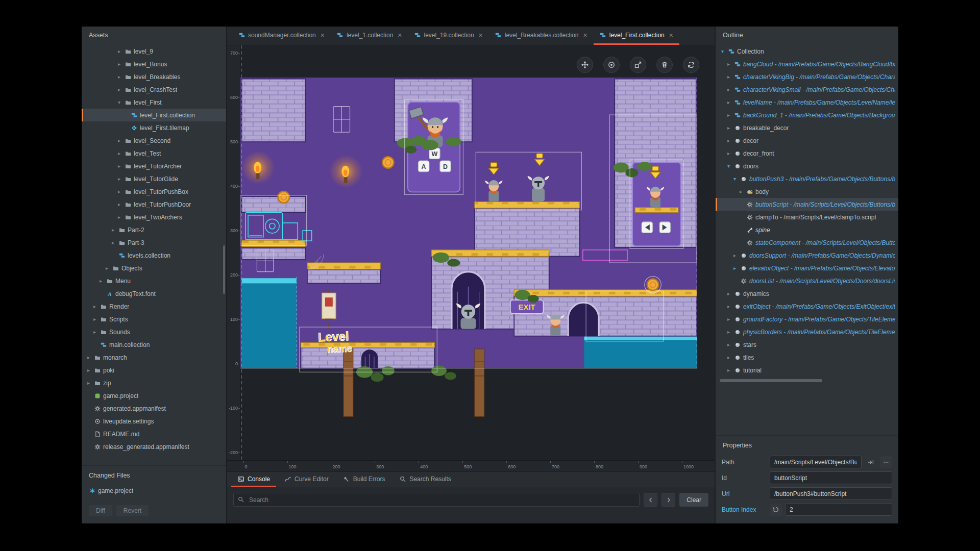 The width and height of the screenshot is (980, 551). Describe the element at coordinates (669, 500) in the screenshot. I see `search-next-button` at that location.